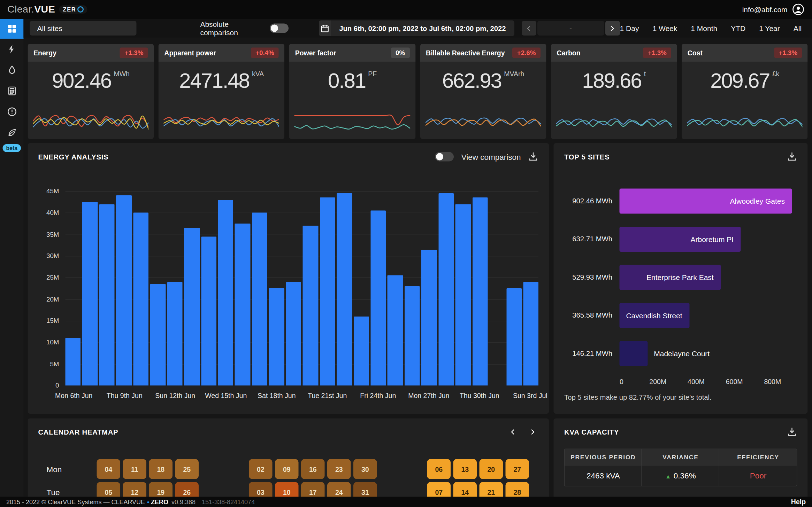 This screenshot has width=812, height=507. What do you see at coordinates (12, 112) in the screenshot?
I see `alert-icon` at bounding box center [12, 112].